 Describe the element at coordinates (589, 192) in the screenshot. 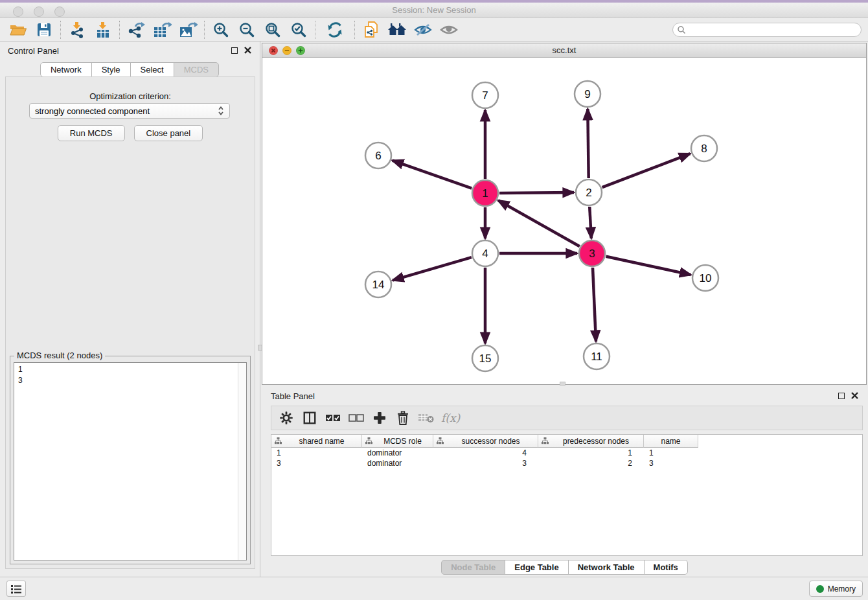

I see `graph-node-2: 2` at that location.